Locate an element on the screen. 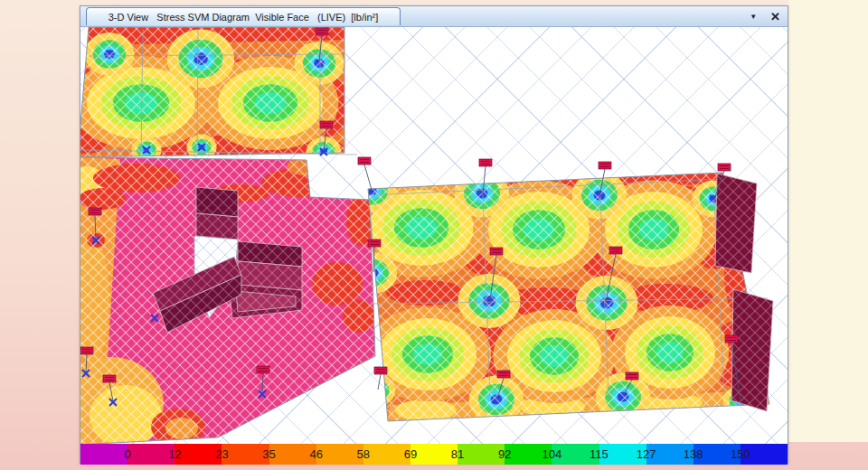 Image resolution: width=868 pixels, height=470 pixels. stress-patch is located at coordinates (352, 187).